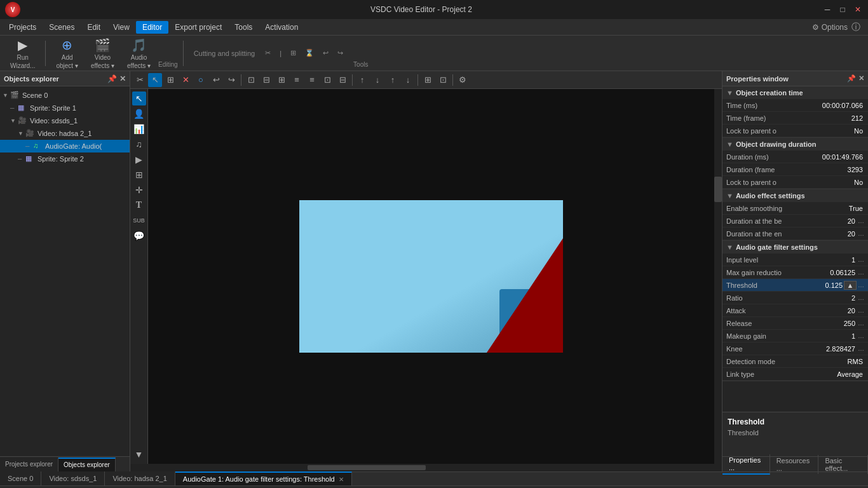  I want to click on prop-edit-knee: …, so click(861, 348).